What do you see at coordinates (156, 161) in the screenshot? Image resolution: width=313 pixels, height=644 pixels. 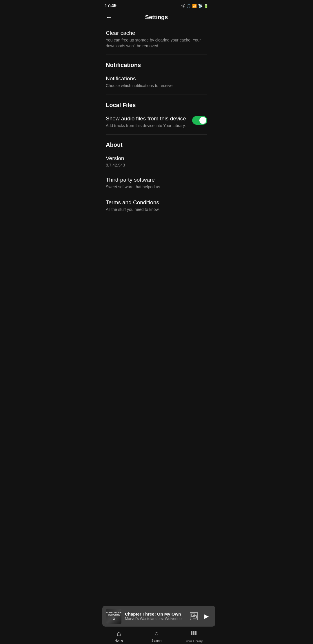 I see `version-item: Version 8.7.42.943` at bounding box center [156, 161].